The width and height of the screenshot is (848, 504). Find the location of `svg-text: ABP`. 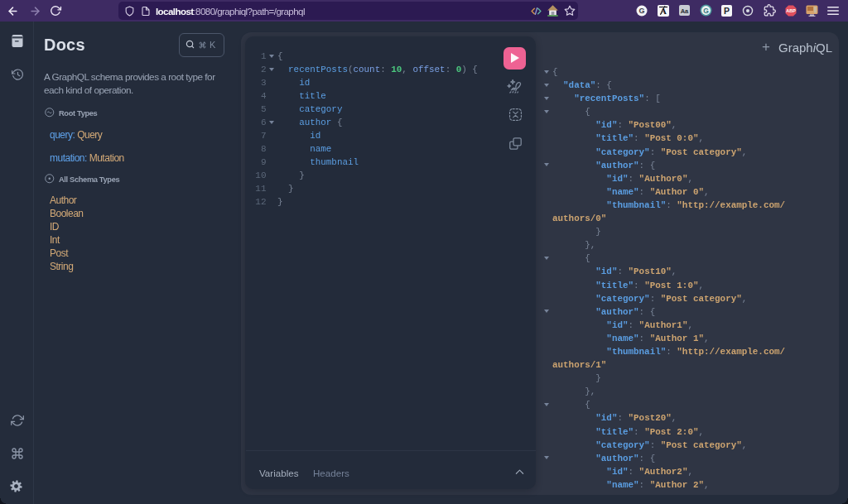

svg-text: ABP is located at coordinates (791, 11).